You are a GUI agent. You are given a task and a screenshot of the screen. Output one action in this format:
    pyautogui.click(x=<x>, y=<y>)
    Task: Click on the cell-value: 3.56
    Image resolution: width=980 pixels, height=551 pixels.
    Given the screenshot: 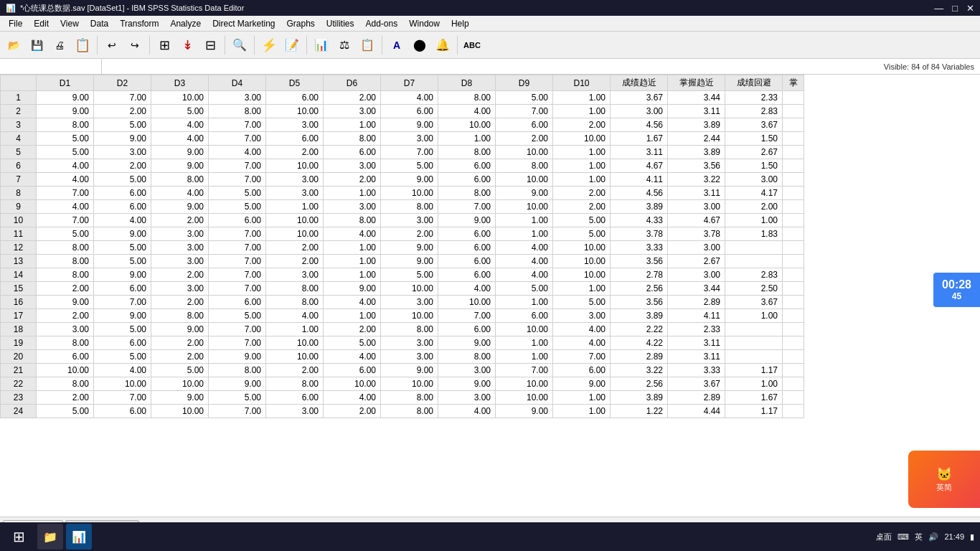 What is the action you would take?
    pyautogui.click(x=697, y=166)
    